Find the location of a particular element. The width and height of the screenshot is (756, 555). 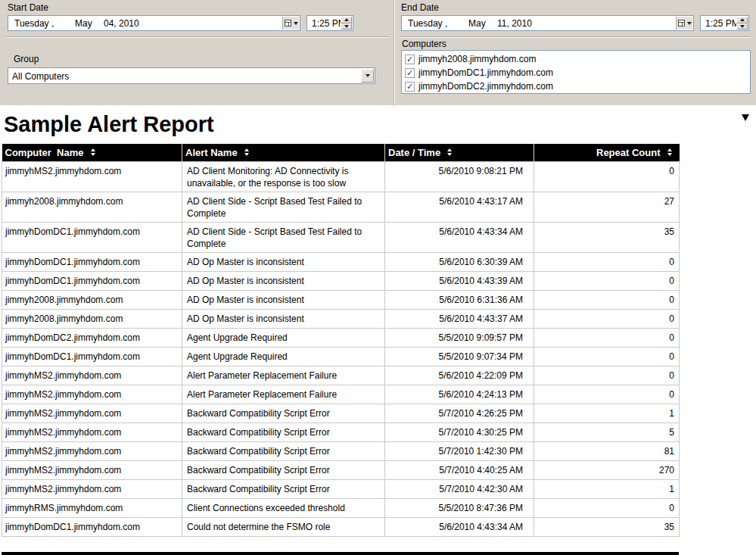

datetime-cell: 5/5/2010 8:47:36 PM is located at coordinates (460, 507).